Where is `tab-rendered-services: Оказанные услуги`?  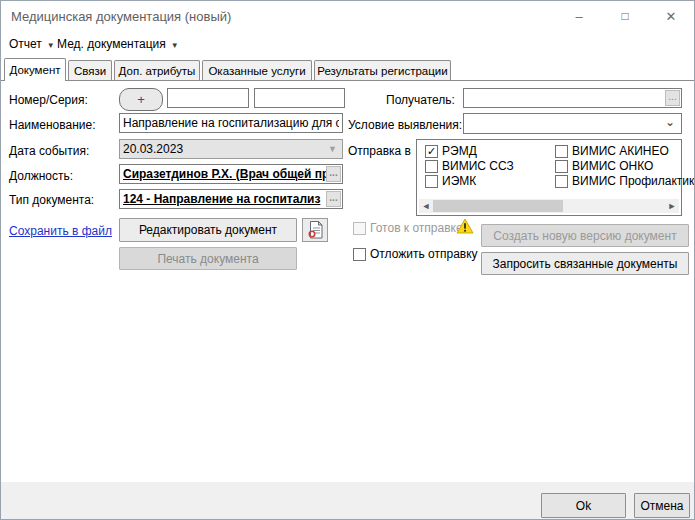
tab-rendered-services: Оказанные услуги is located at coordinates (257, 70).